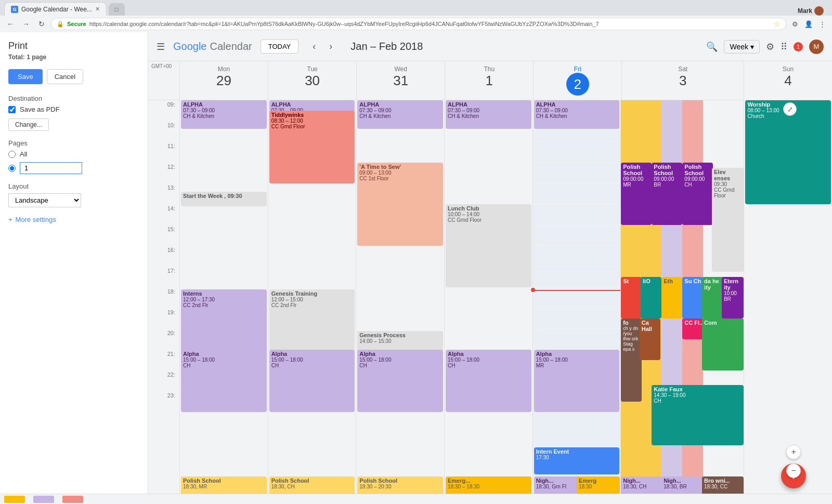  Describe the element at coordinates (733, 298) in the screenshot. I see `event-etern-sat: Etern ity 10:00 BR` at that location.